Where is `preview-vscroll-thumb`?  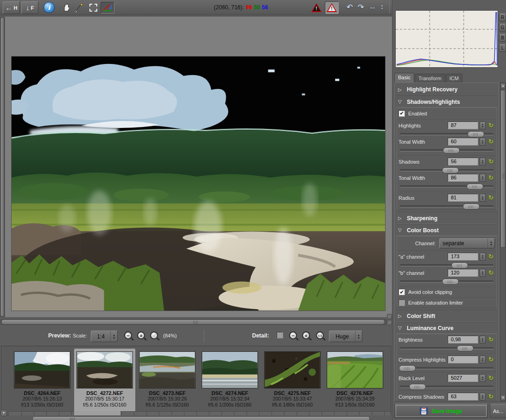 preview-vscroll-thumb is located at coordinates (2, 167).